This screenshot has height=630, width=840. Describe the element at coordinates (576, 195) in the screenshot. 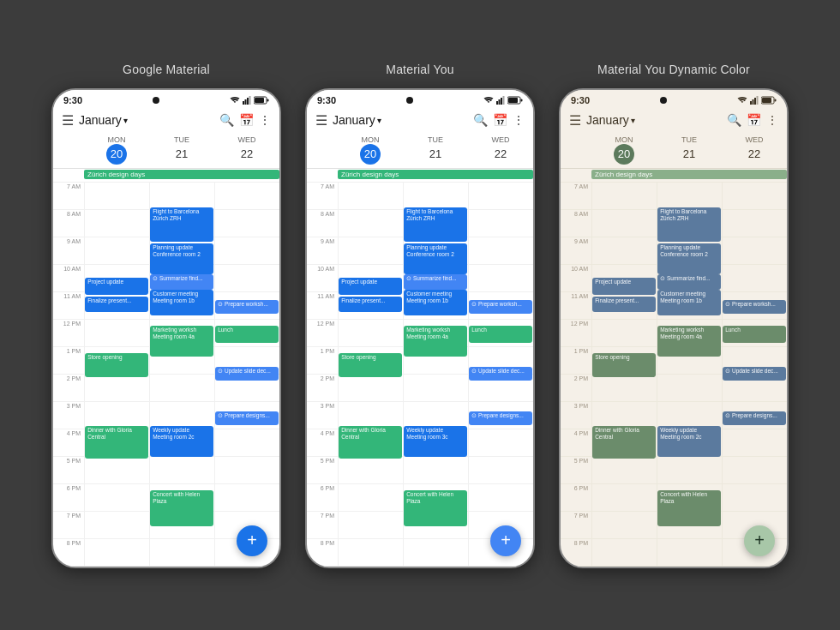

I see `hour-label-0: 7 AM` at that location.